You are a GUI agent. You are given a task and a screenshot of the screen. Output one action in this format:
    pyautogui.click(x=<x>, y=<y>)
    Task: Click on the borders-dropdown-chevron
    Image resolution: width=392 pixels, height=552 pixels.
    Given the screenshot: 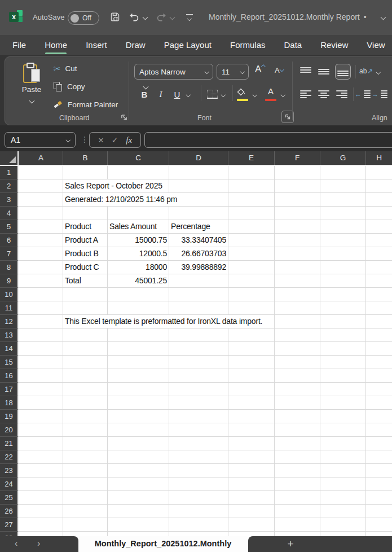 What is the action you would take?
    pyautogui.click(x=223, y=95)
    